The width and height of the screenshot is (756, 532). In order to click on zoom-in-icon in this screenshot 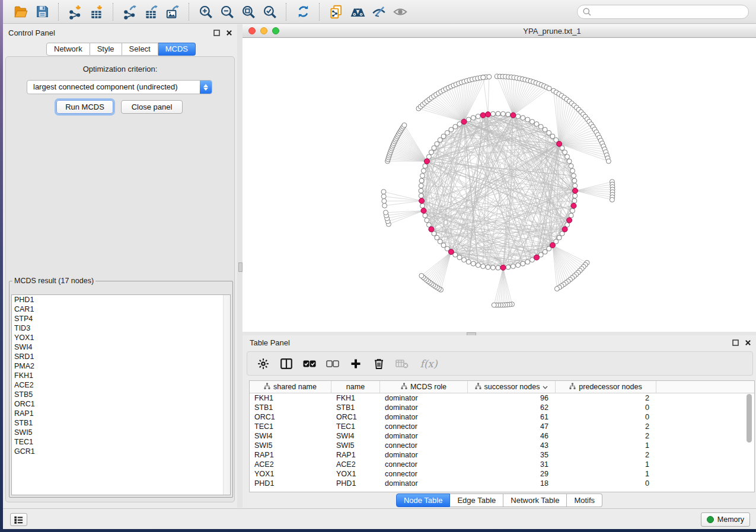, I will do `click(206, 12)`.